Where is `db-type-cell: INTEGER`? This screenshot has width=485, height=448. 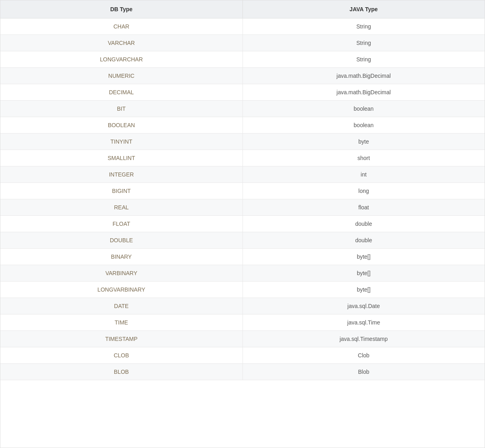 db-type-cell: INTEGER is located at coordinates (121, 175).